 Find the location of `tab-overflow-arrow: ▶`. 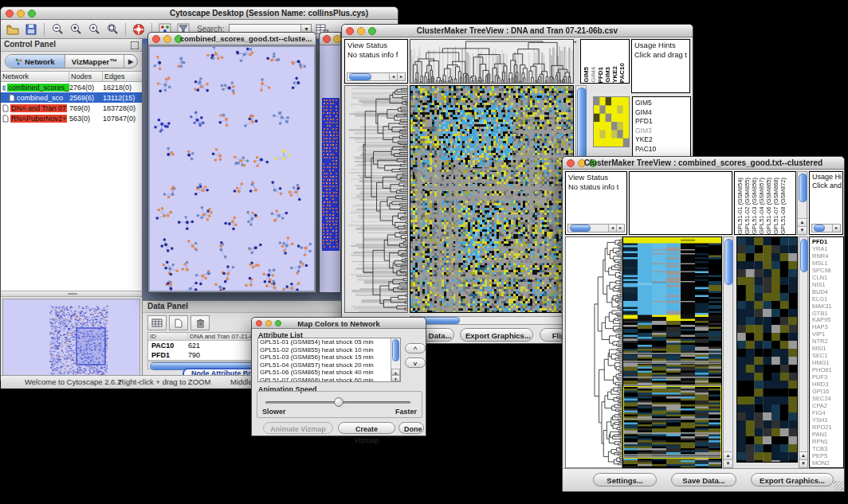

tab-overflow-arrow: ▶ is located at coordinates (131, 61).